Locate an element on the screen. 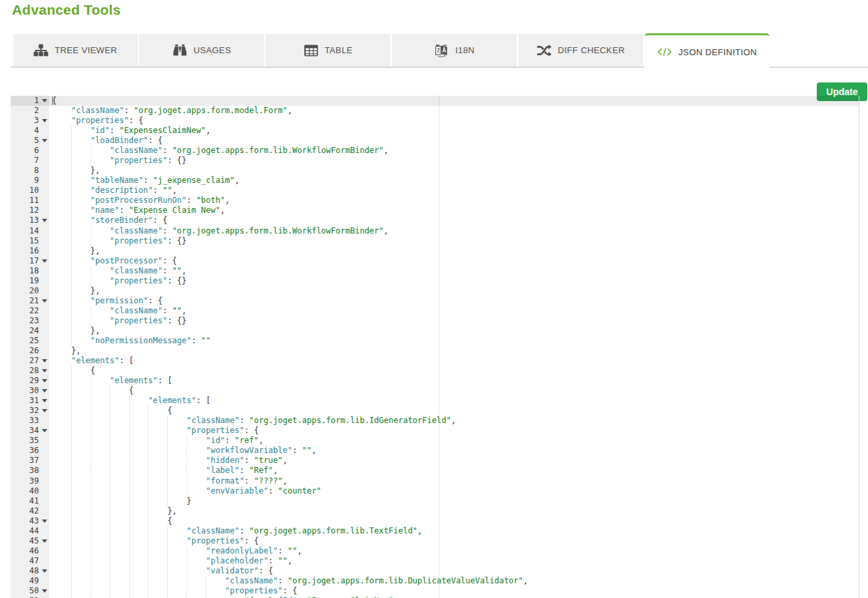 The height and width of the screenshot is (598, 868). gutter-row: 5 is located at coordinates (30, 141).